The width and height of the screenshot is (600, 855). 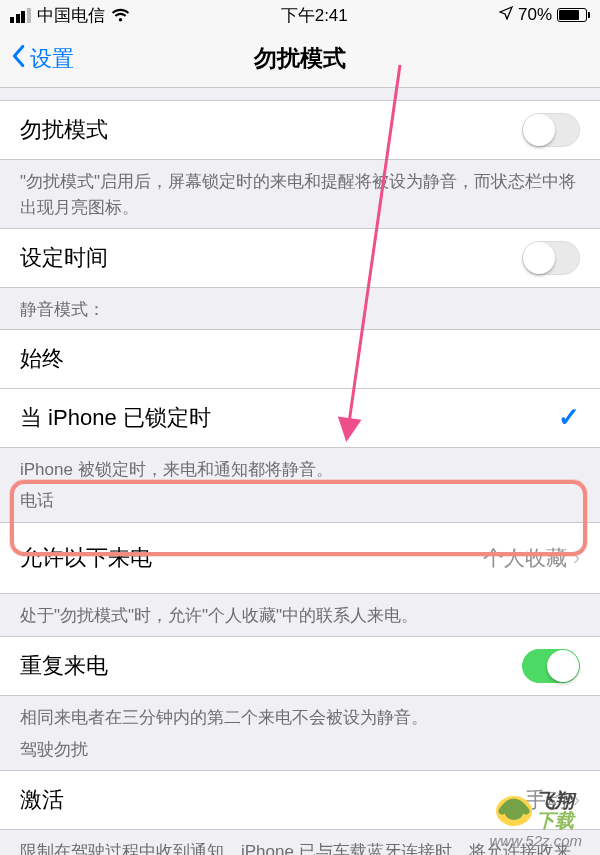 I want to click on nav-header: 设置 勿扰模式, so click(x=300, y=59).